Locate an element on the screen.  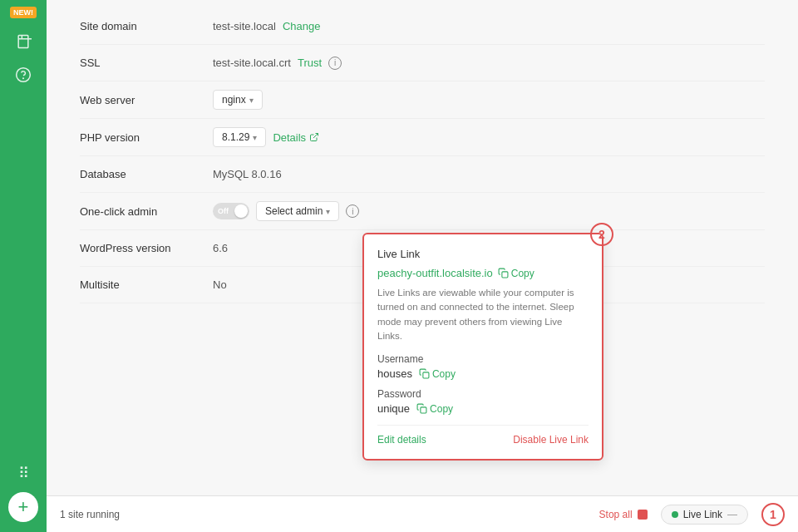
help-icon is located at coordinates (23, 75).